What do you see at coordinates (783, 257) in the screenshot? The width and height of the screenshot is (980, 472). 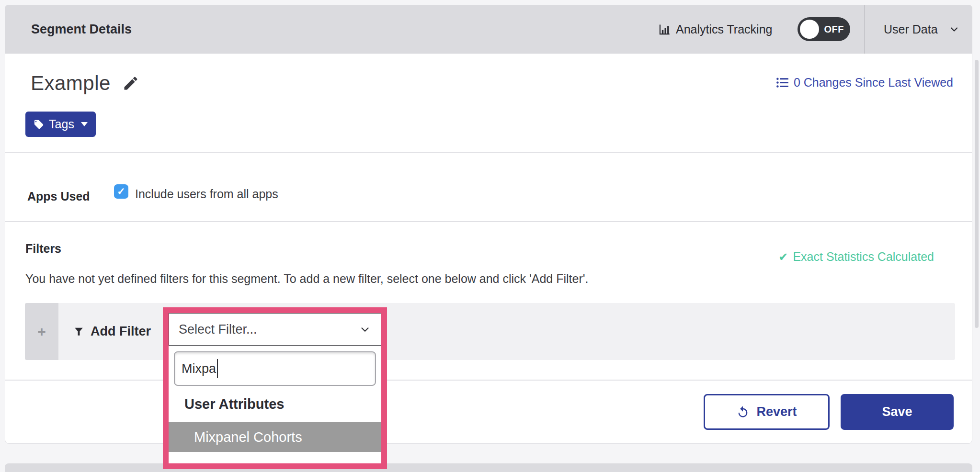 I see `check-icon: ✔` at bounding box center [783, 257].